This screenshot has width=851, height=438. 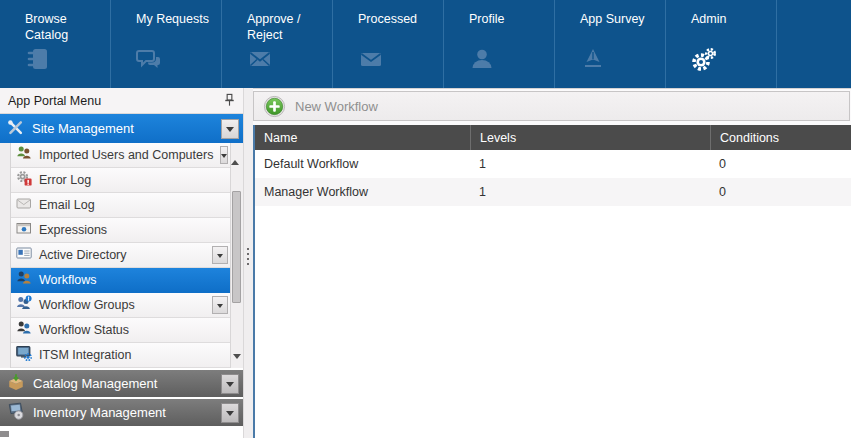 What do you see at coordinates (290, 61) in the screenshot?
I see `mail-approve-icon` at bounding box center [290, 61].